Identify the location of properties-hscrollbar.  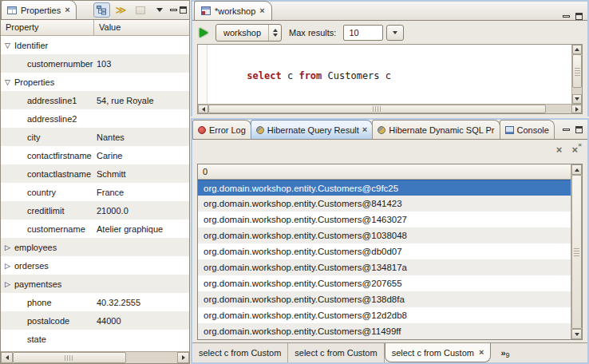
(95, 358).